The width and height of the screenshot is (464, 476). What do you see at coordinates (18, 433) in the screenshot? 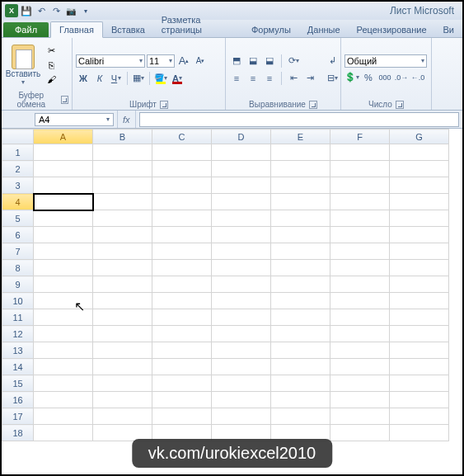
I see `row-header: 18` at bounding box center [18, 433].